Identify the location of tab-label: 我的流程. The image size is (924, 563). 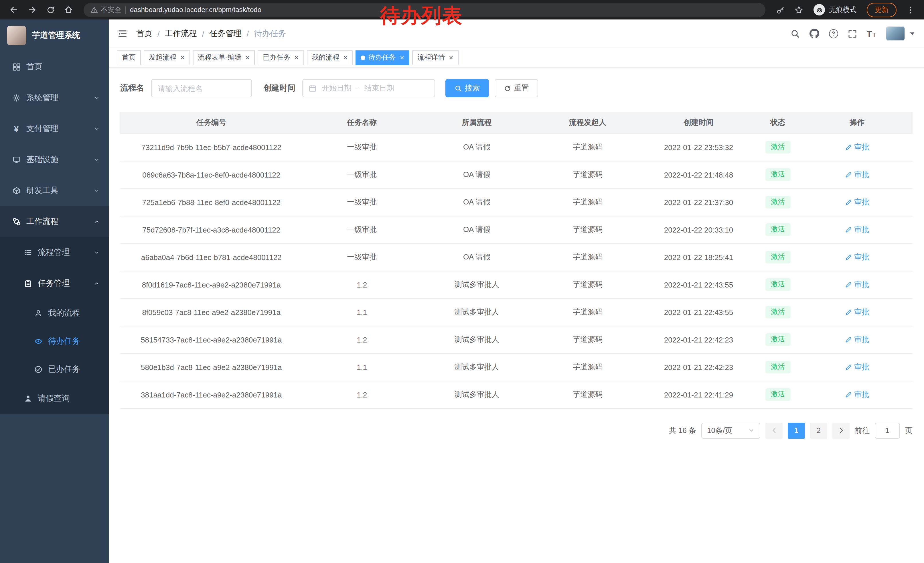
(326, 57).